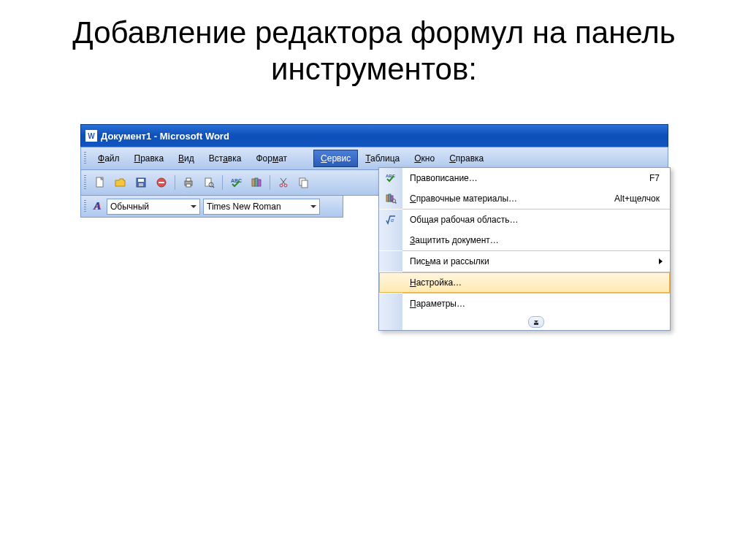 This screenshot has height=560, width=748. Describe the element at coordinates (530, 261) in the screenshot. I see `menu-label: Письма и рассылки` at that location.